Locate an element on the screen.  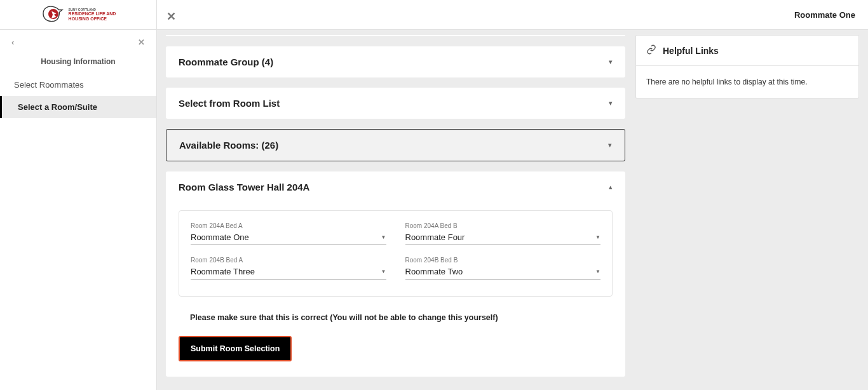
bed-field-204b-a: Room 204B Bed A Roommate Three ▼ is located at coordinates (288, 268).